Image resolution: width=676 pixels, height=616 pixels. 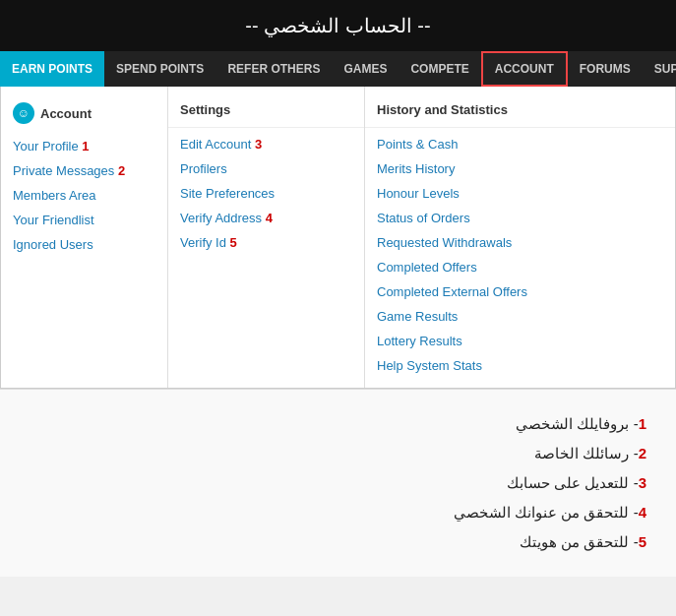 I want to click on list-item: Members Area, so click(x=85, y=195).